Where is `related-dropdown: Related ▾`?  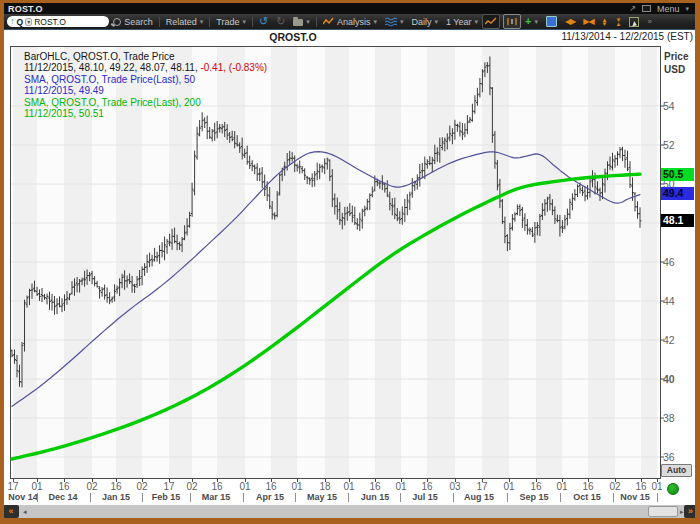
related-dropdown: Related ▾ is located at coordinates (185, 22).